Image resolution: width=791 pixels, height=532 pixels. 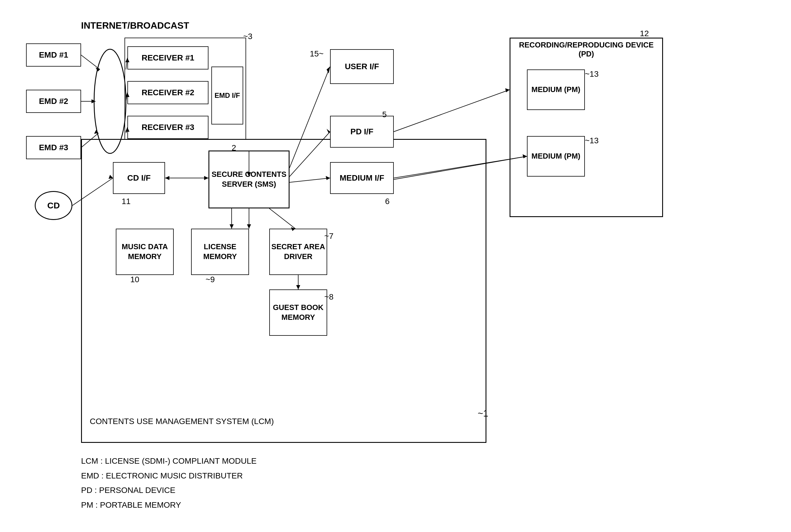 What do you see at coordinates (592, 140) in the screenshot?
I see `ref-13b: ~13` at bounding box center [592, 140].